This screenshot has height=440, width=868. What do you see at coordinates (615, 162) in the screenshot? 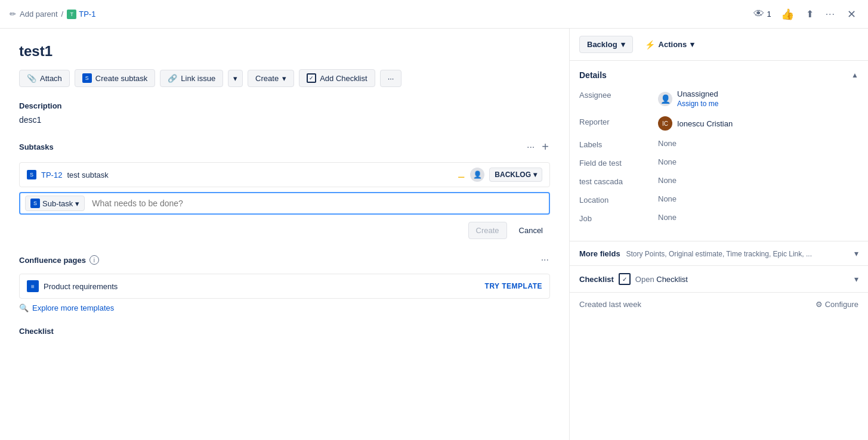
I see `field-de-test-label: Field de test` at bounding box center [615, 162].